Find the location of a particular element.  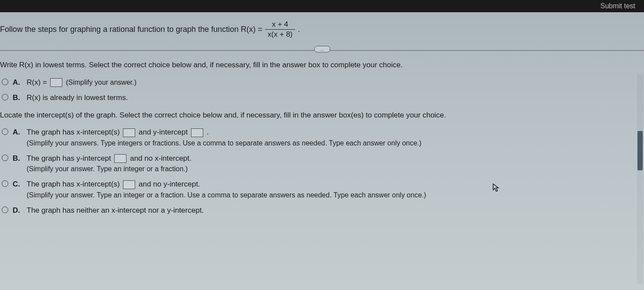

scrollbar-track is located at coordinates (640, 179).